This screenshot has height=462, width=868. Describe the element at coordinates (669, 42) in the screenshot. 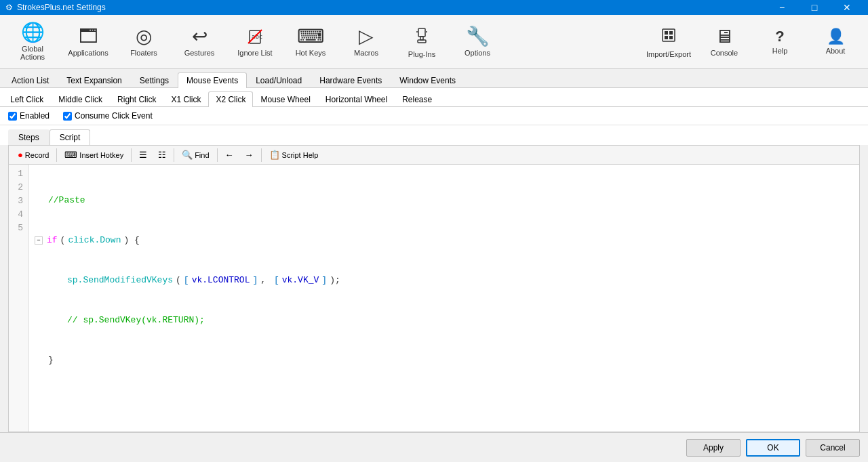

I see `toolbar-import-export: Import/Export` at that location.